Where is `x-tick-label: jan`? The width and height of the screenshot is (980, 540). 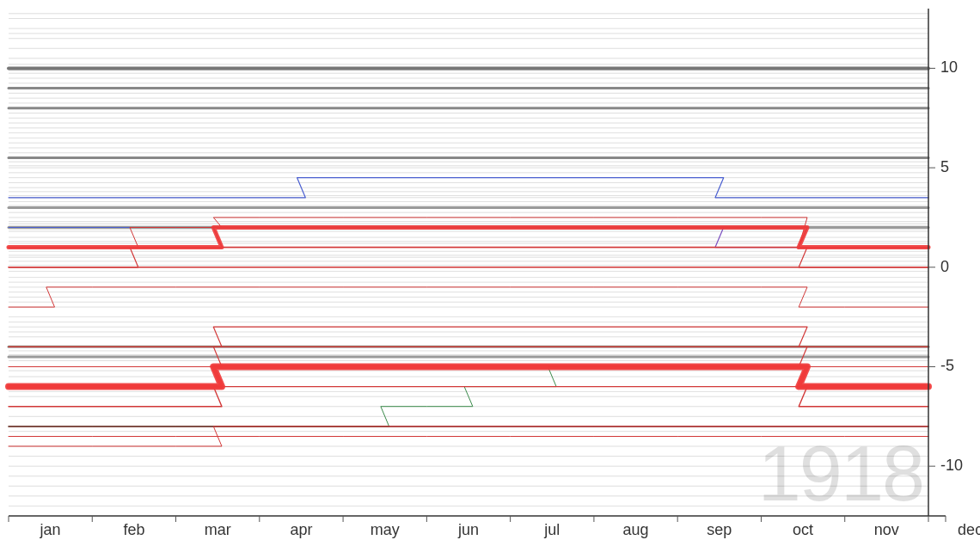 x-tick-label: jan is located at coordinates (50, 530).